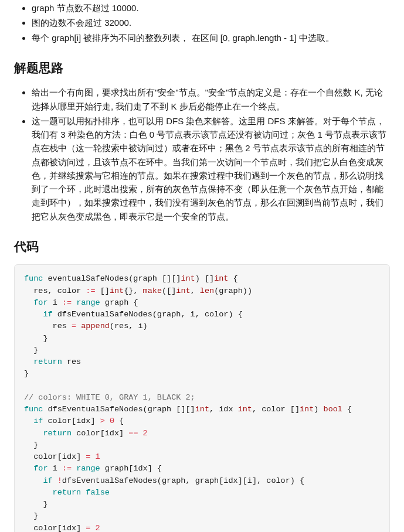  What do you see at coordinates (333, 409) in the screenshot?
I see `type-bool: bool` at bounding box center [333, 409].